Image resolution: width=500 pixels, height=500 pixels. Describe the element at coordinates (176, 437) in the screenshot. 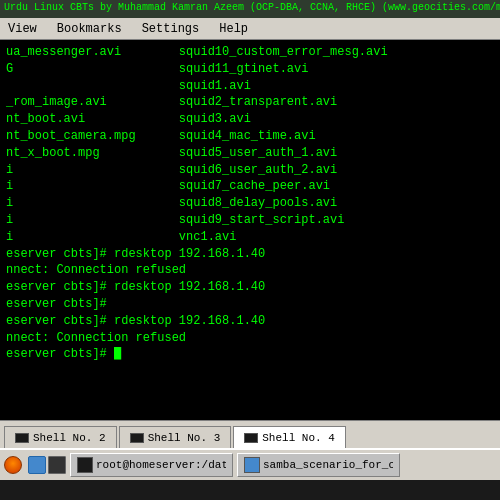

I see `tab-shell-3: Shell No. 3` at that location.